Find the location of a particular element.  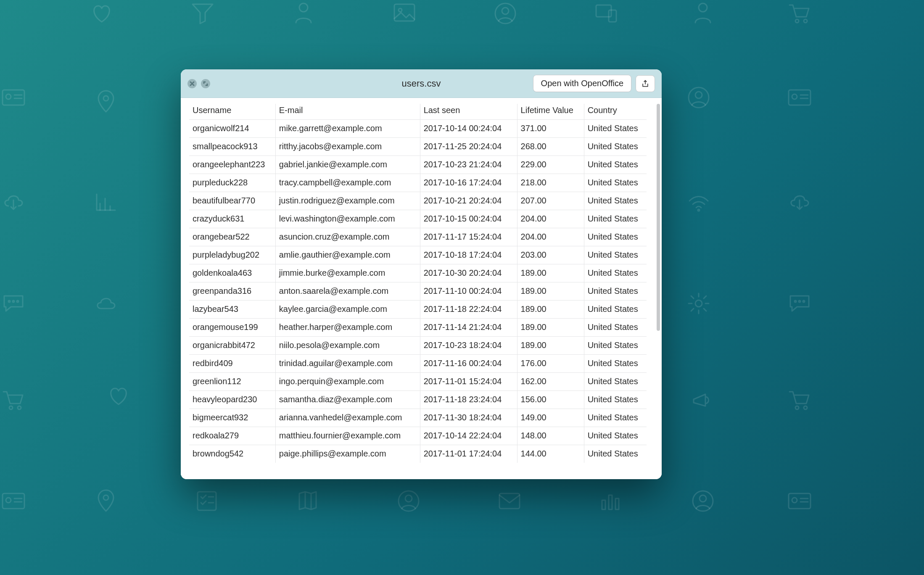

cell-ltv: 162.00 is located at coordinates (551, 382).